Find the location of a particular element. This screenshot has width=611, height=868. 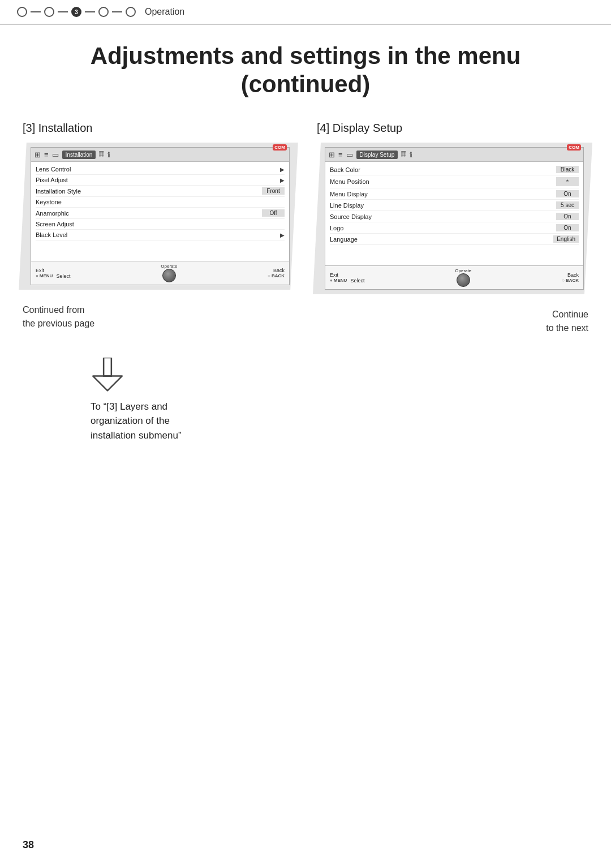

right-row-0: Back Color Black is located at coordinates (454, 170).